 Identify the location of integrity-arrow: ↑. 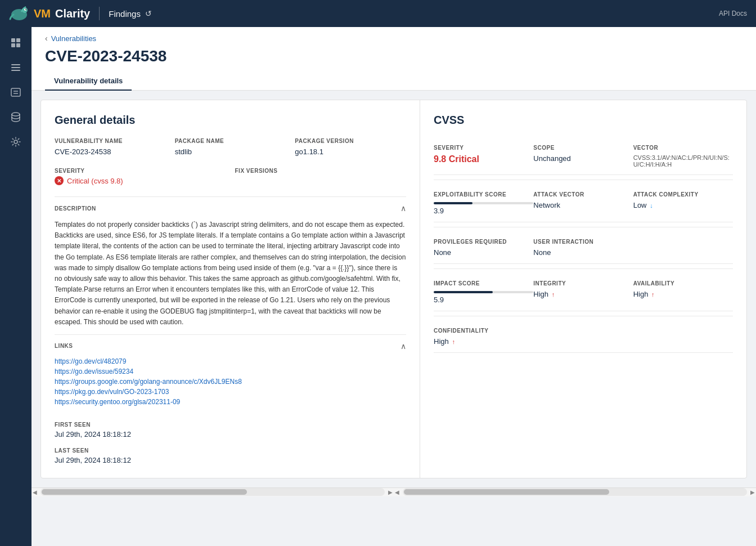
(554, 294).